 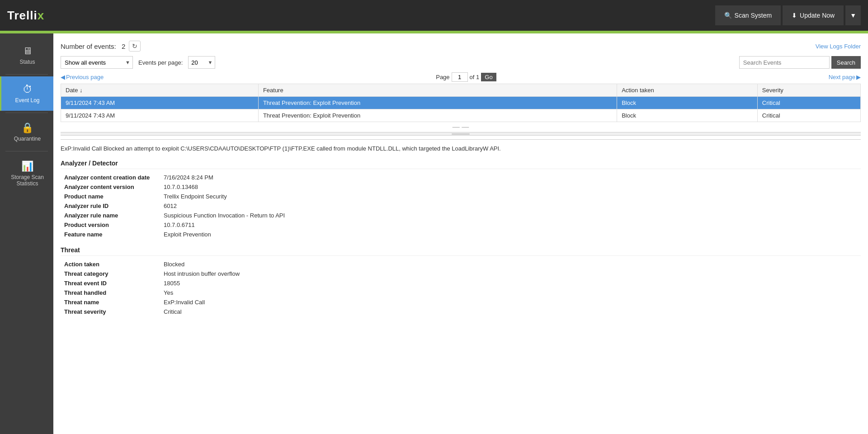 I want to click on refresh-button: ↻, so click(x=135, y=46).